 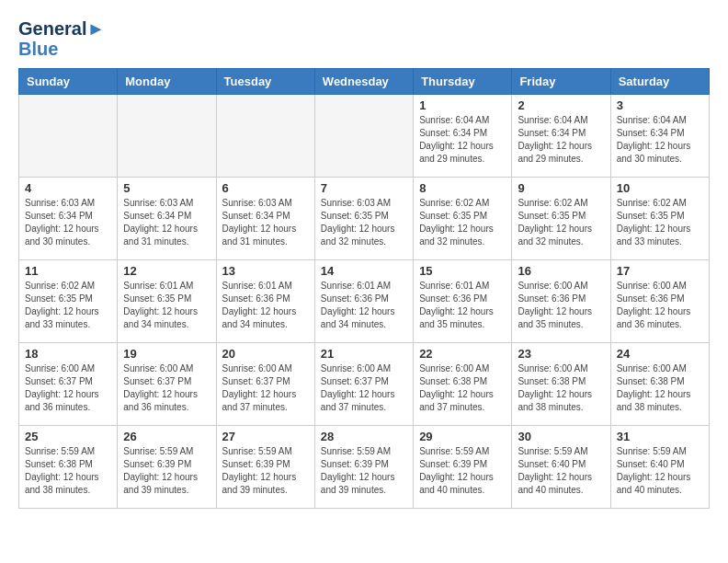 What do you see at coordinates (462, 325) in the screenshot?
I see `cell-text: and 35 minutes.` at bounding box center [462, 325].